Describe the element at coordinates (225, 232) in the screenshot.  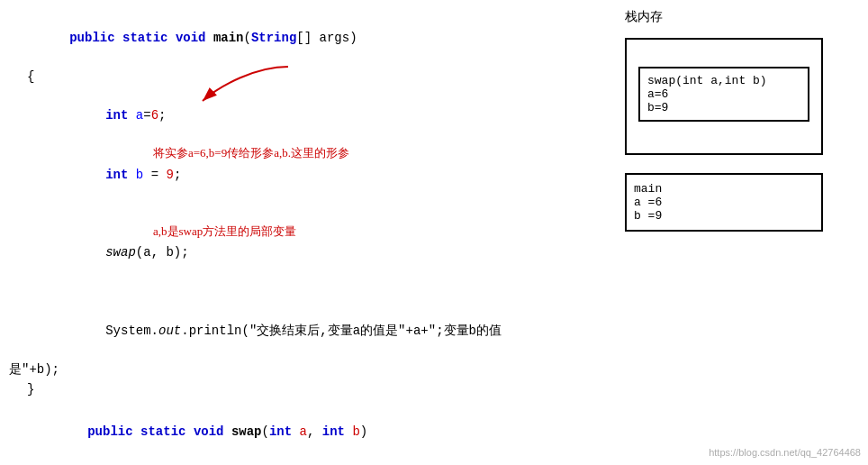
I see `annotation-1b: a,b是swap方法里的局部变量` at that location.